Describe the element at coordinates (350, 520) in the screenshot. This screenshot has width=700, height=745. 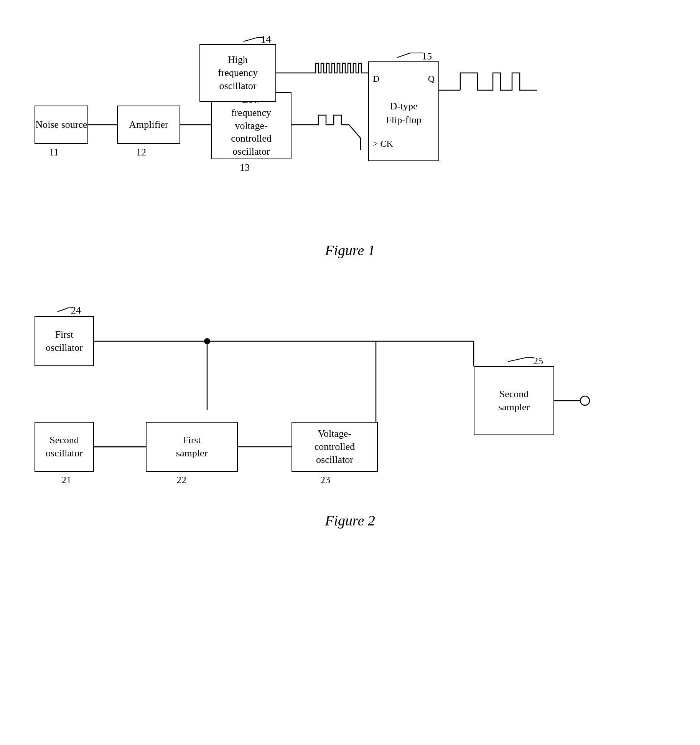
I see `figure2-label: Figure 2` at that location.